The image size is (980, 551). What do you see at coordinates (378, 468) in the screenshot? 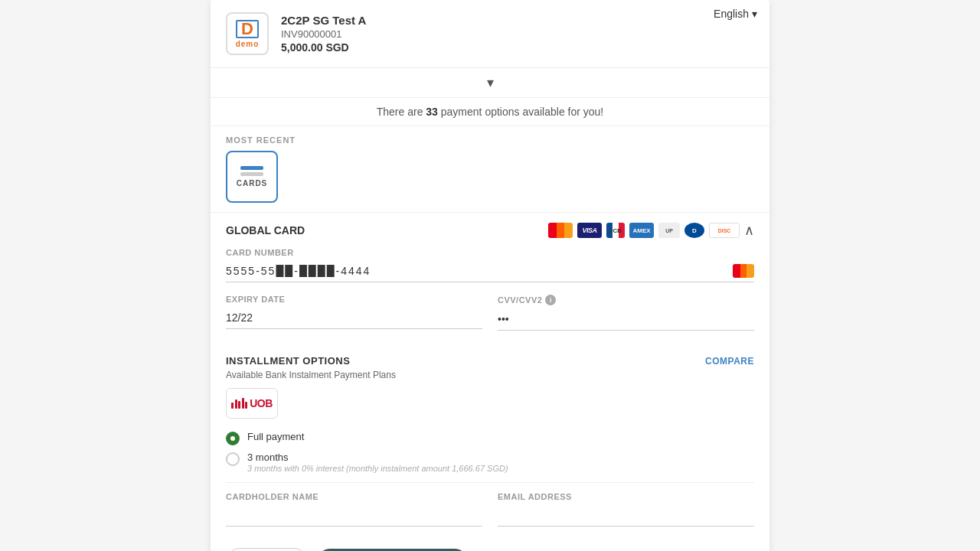
I see `3months-sublabel: 3 months with 0% interest (monthly insta…` at bounding box center [378, 468].